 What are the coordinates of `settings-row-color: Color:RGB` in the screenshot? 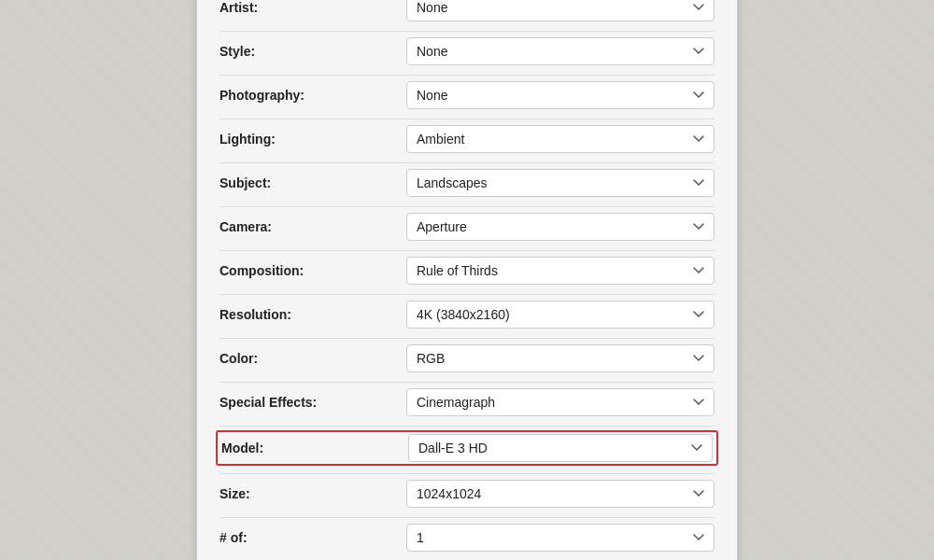 It's located at (467, 358).